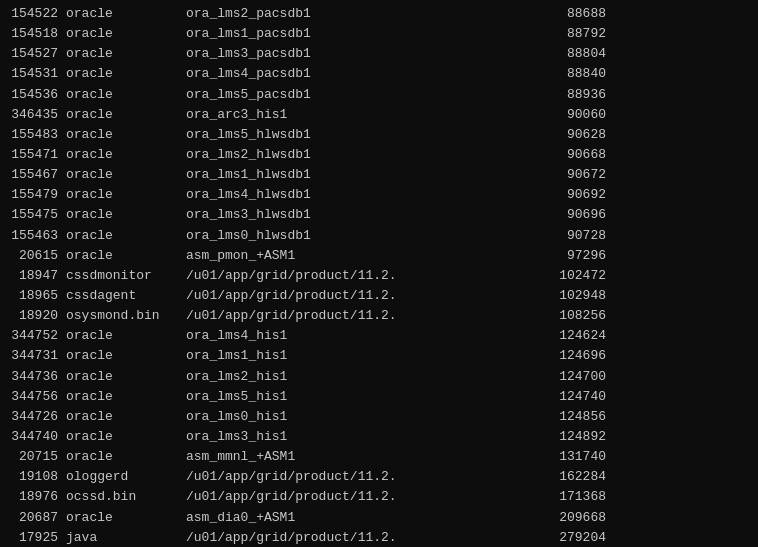 This screenshot has width=758, height=547. Describe the element at coordinates (36, 215) in the screenshot. I see `pid-cell: 155475` at that location.